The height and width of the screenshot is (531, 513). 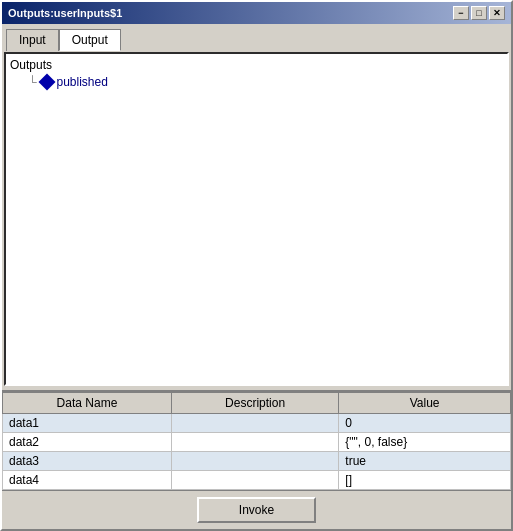 I want to click on title-bar: Outputs:userInputs$1 − □ ✕, so click(x=256, y=13).